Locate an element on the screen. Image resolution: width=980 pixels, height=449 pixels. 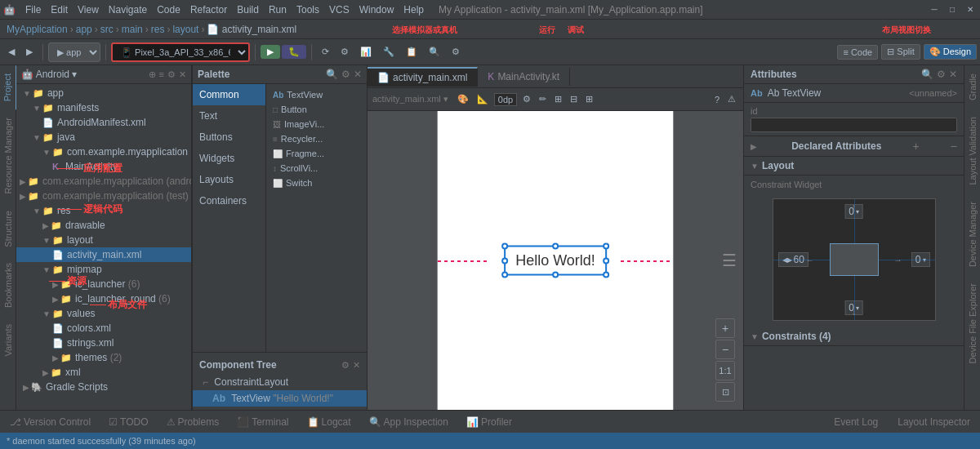
menu-code: Code is located at coordinates (168, 10).